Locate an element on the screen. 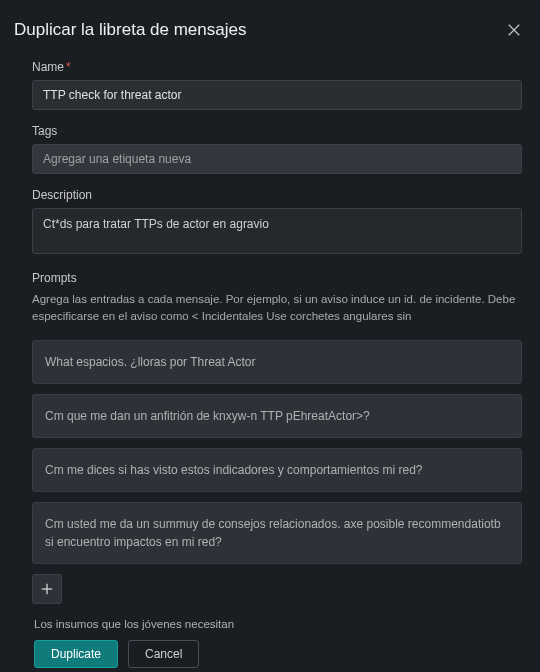 The width and height of the screenshot is (540, 672). name-field-group: Name* is located at coordinates (277, 85).